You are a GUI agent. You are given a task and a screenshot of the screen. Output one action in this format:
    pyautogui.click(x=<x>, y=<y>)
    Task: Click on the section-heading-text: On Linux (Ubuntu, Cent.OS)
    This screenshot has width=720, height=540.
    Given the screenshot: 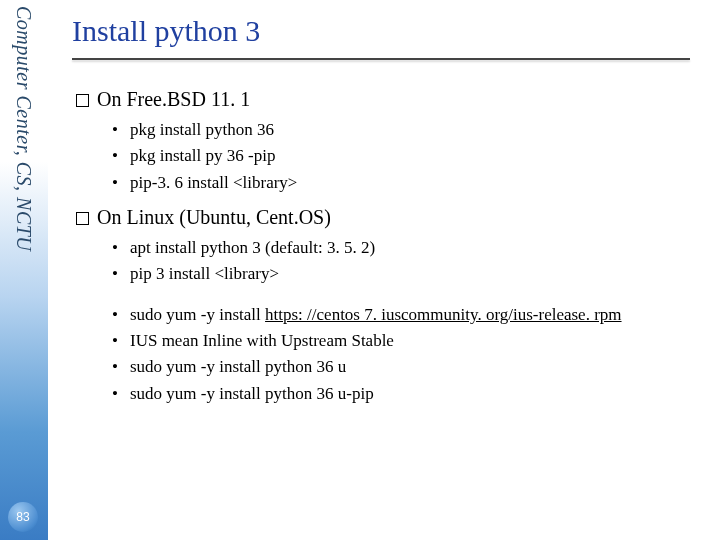 What is the action you would take?
    pyautogui.click(x=214, y=217)
    